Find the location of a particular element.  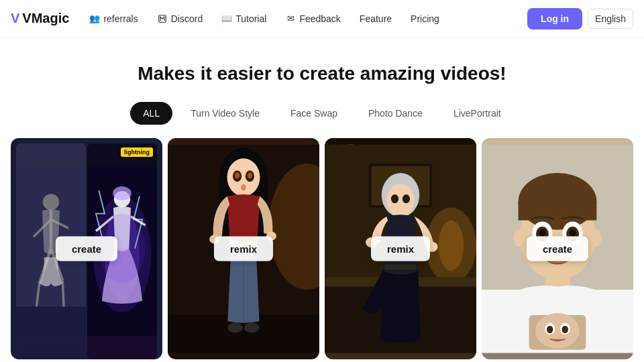

card-3-remix-button: remix is located at coordinates (400, 249).